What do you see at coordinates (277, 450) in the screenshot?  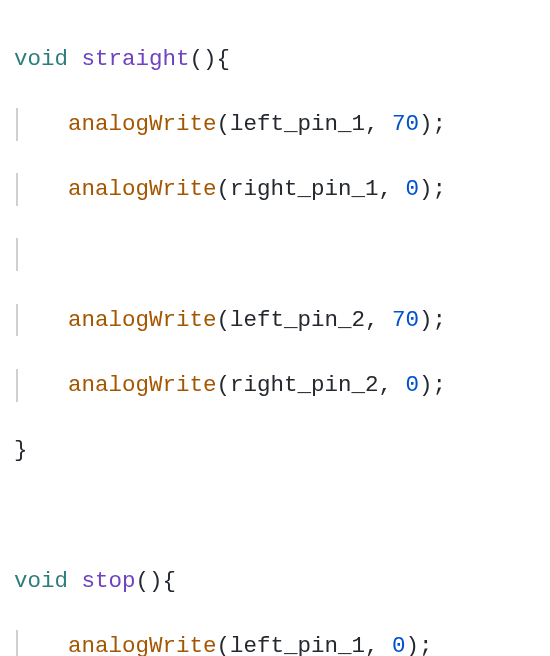 I see `code-line: }` at bounding box center [277, 450].